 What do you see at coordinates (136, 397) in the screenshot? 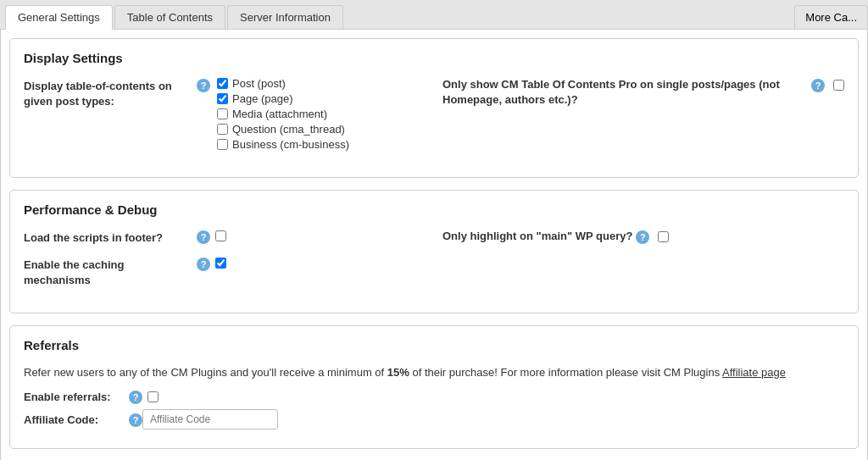
I see `enable-referrals-help-icon: ?` at bounding box center [136, 397].